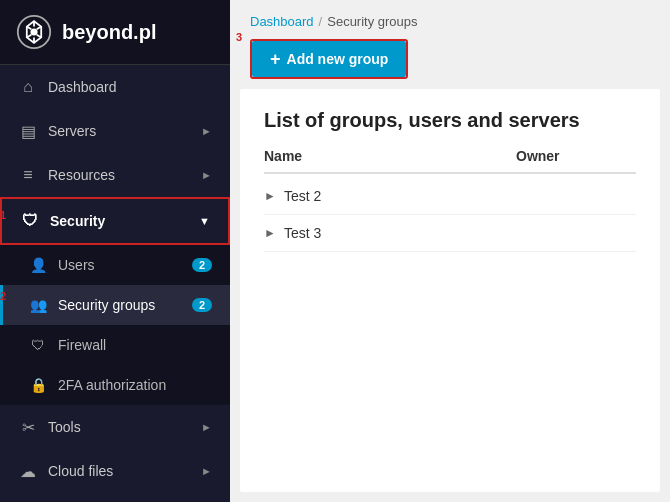  Describe the element at coordinates (115, 131) in the screenshot. I see `sidebar-item-servers: ▤ Servers ►` at that location.